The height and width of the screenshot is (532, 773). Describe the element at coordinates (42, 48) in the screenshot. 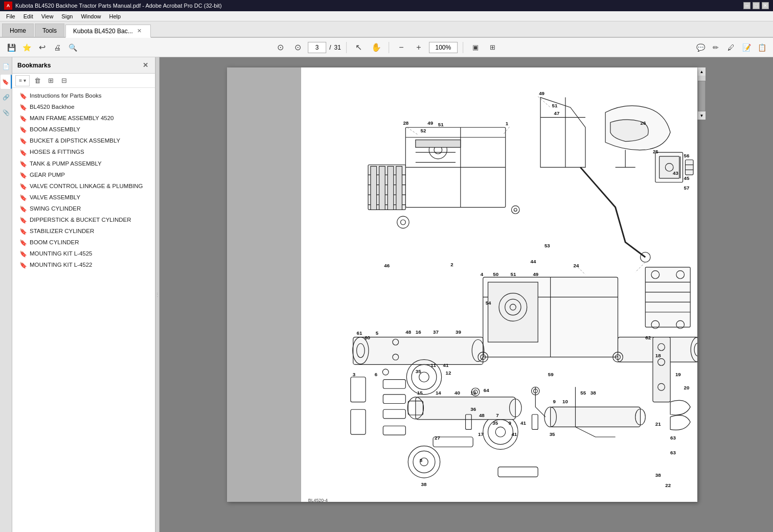

I see `back-button: ↩` at that location.